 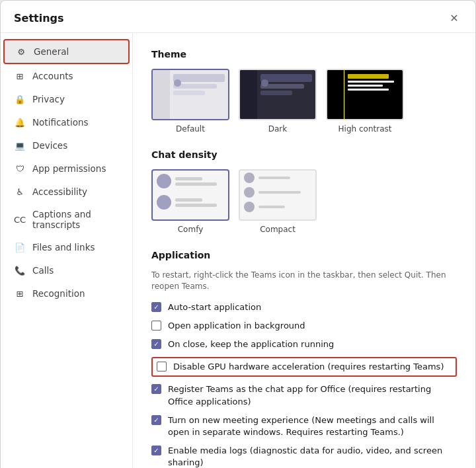 I want to click on density-preview-comfy, so click(x=190, y=195).